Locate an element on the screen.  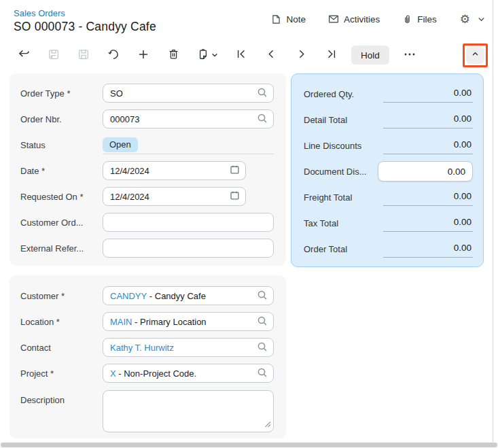
next-record-button is located at coordinates (301, 55).